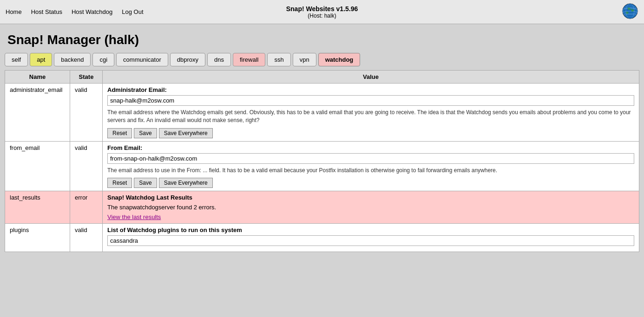 The width and height of the screenshot is (644, 317). What do you see at coordinates (371, 207) in the screenshot?
I see `result-desc: The snapwatchdogserver found 2 errors.` at bounding box center [371, 207].